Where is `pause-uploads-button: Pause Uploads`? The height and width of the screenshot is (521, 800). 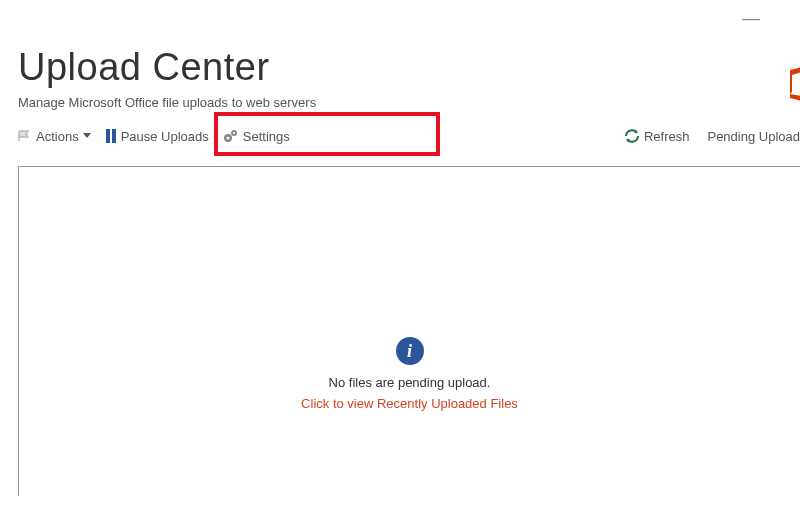
pause-uploads-button: Pause Uploads is located at coordinates (157, 136).